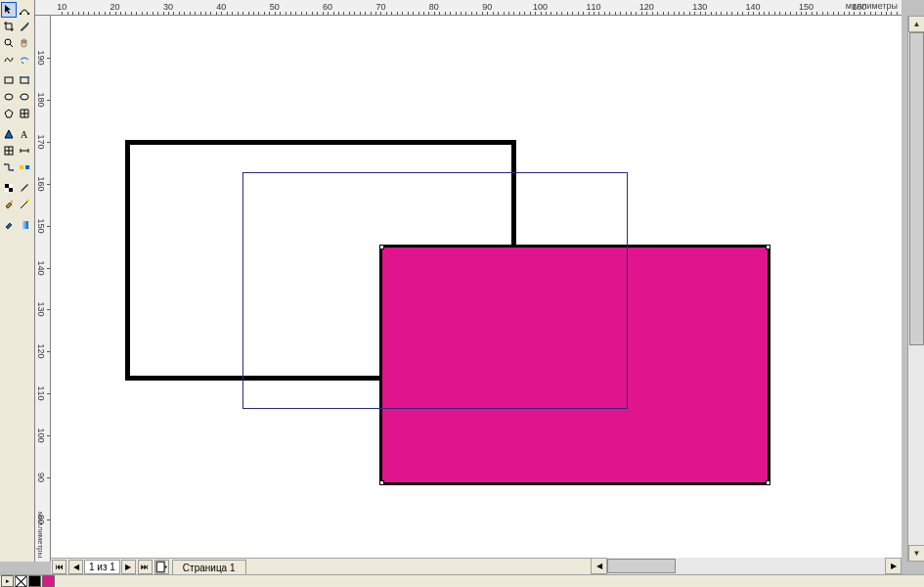 The image size is (924, 587). What do you see at coordinates (641, 565) in the screenshot?
I see `horizontal-scroll-thumb` at bounding box center [641, 565].